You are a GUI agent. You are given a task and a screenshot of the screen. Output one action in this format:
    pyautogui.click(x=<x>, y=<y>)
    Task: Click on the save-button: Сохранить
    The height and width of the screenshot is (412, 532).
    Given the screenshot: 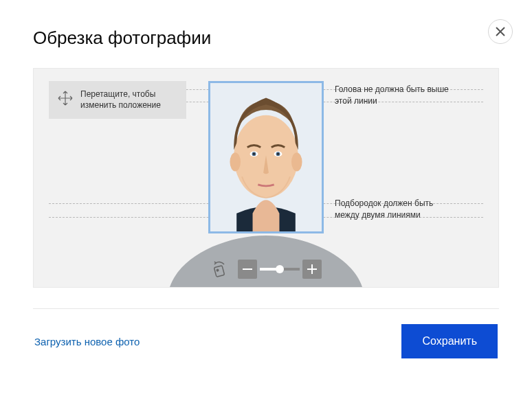 What is the action you would take?
    pyautogui.click(x=450, y=341)
    